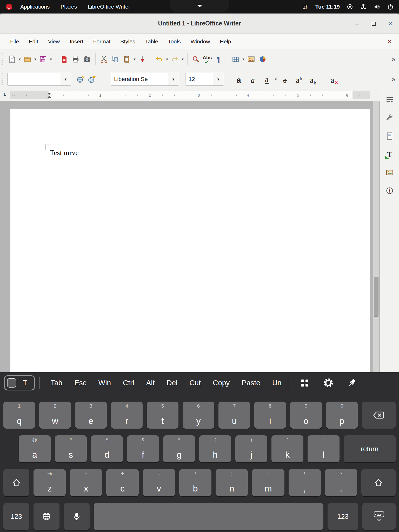  I want to click on font-size-value: 12, so click(199, 79).